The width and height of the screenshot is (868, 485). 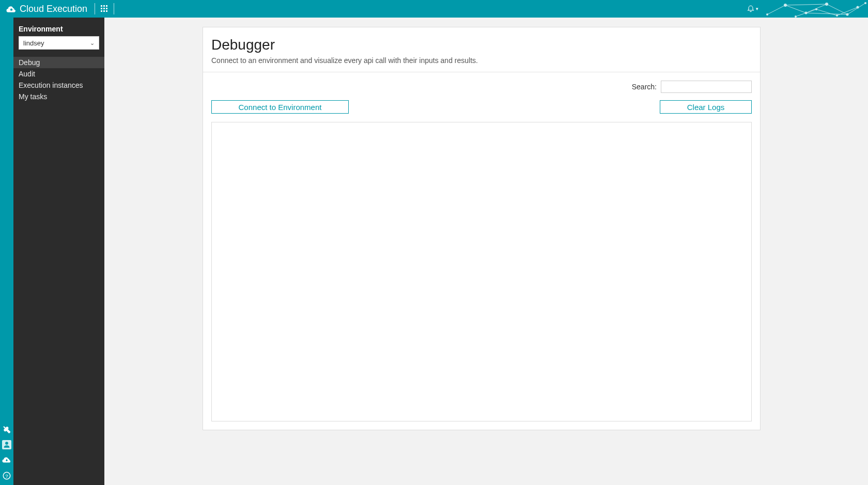 I want to click on cloud-icon, so click(x=11, y=9).